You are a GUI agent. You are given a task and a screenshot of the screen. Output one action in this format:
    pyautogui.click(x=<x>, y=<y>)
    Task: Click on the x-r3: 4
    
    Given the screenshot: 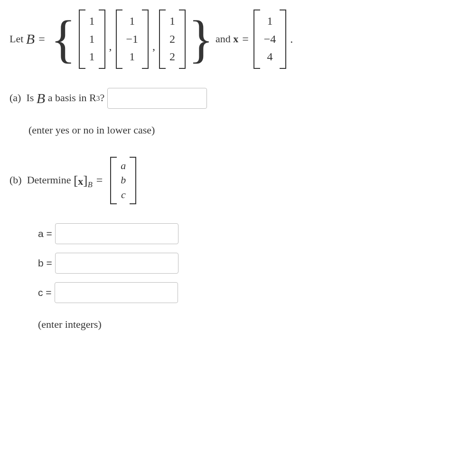 What is the action you would take?
    pyautogui.click(x=270, y=57)
    